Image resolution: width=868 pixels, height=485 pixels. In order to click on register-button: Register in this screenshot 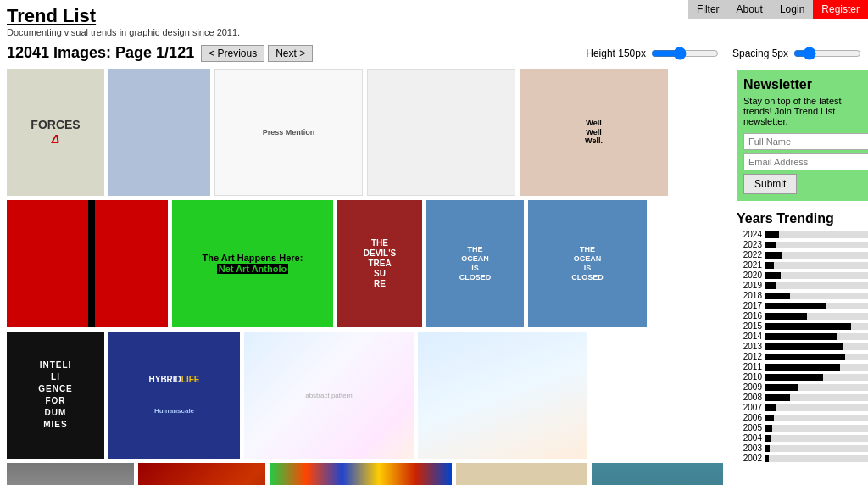, I will do `click(841, 9)`.